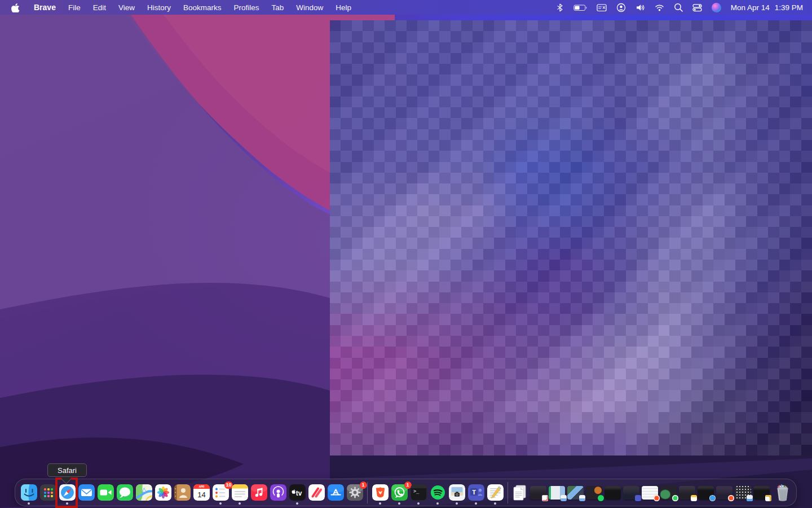  Describe the element at coordinates (126, 8) in the screenshot. I see `menu-view: View` at that location.